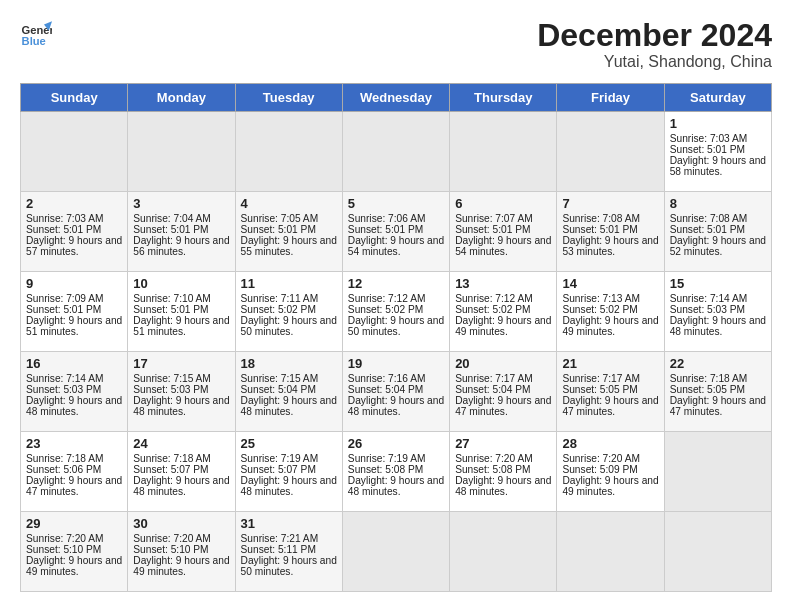 This screenshot has width=792, height=612. What do you see at coordinates (503, 284) in the screenshot?
I see `day-number: 13` at bounding box center [503, 284].